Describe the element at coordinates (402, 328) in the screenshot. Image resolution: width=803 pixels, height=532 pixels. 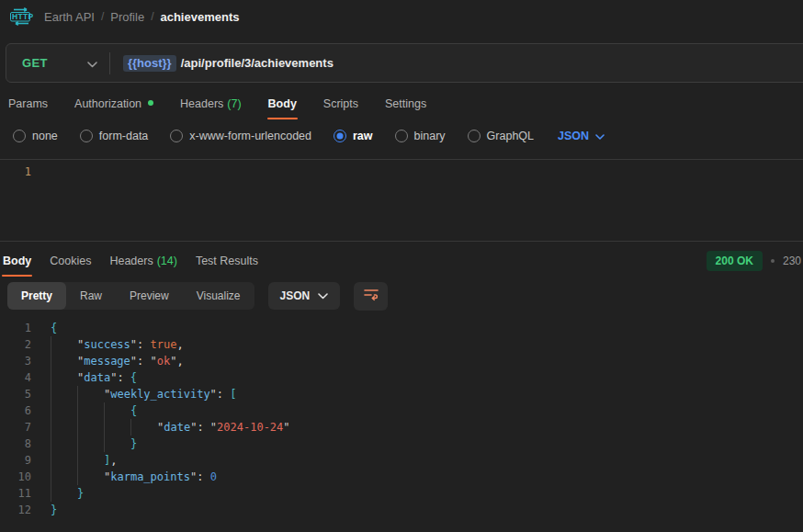
I see `code-line: 1{` at that location.